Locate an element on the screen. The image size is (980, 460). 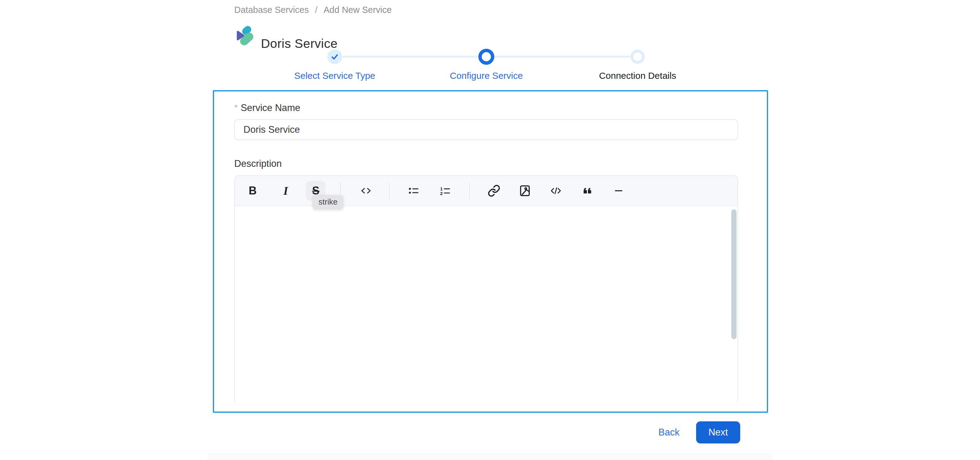
editor-scrollbar-thumb is located at coordinates (734, 274).